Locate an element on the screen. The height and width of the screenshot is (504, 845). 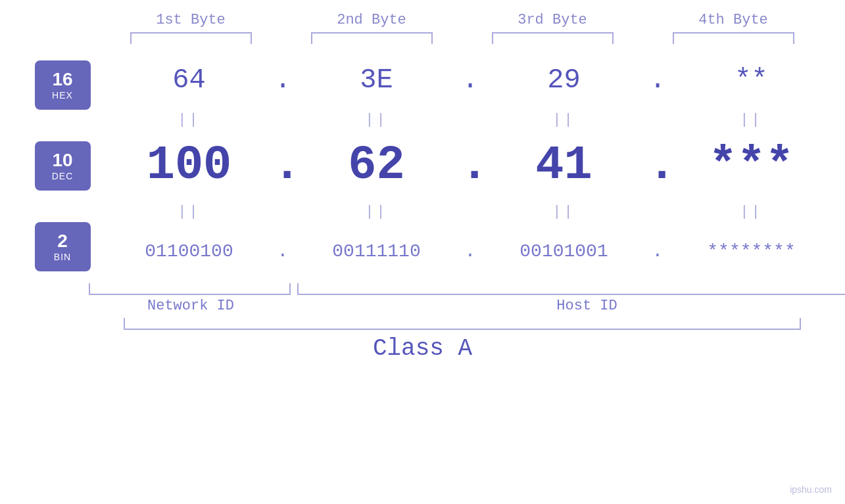
bin-badge: 2 BIN is located at coordinates (63, 247).